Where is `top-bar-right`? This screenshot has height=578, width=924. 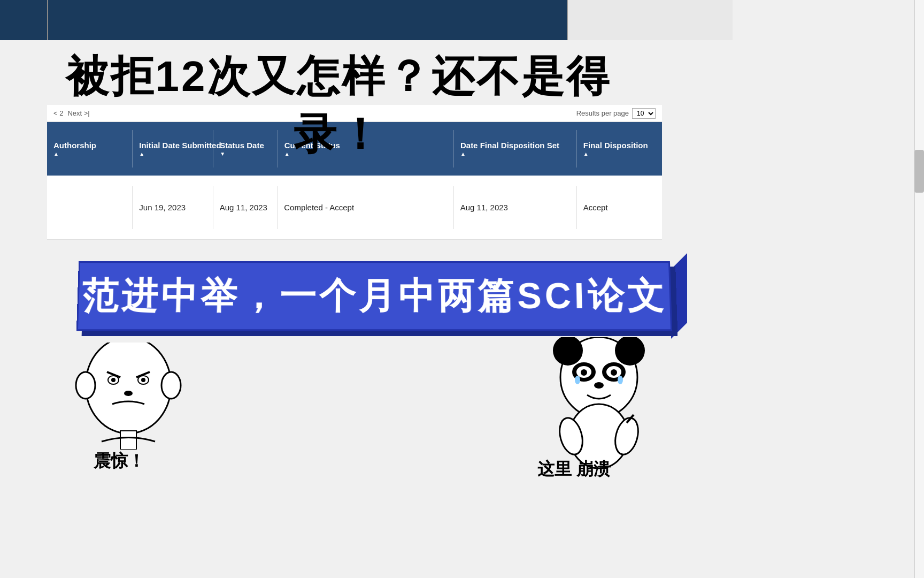
top-bar-right is located at coordinates (650, 20).